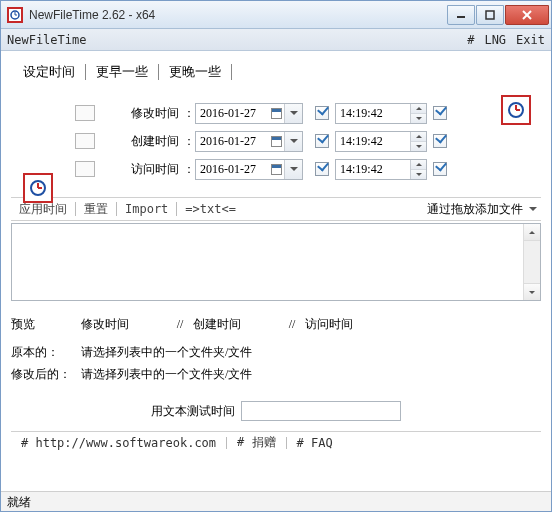  What do you see at coordinates (96, 210) in the screenshot?
I see `reset-button: 重置` at bounding box center [96, 210].